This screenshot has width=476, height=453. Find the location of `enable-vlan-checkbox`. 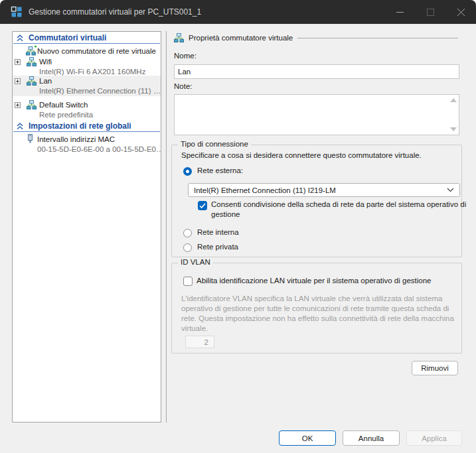

enable-vlan-checkbox is located at coordinates (188, 281).